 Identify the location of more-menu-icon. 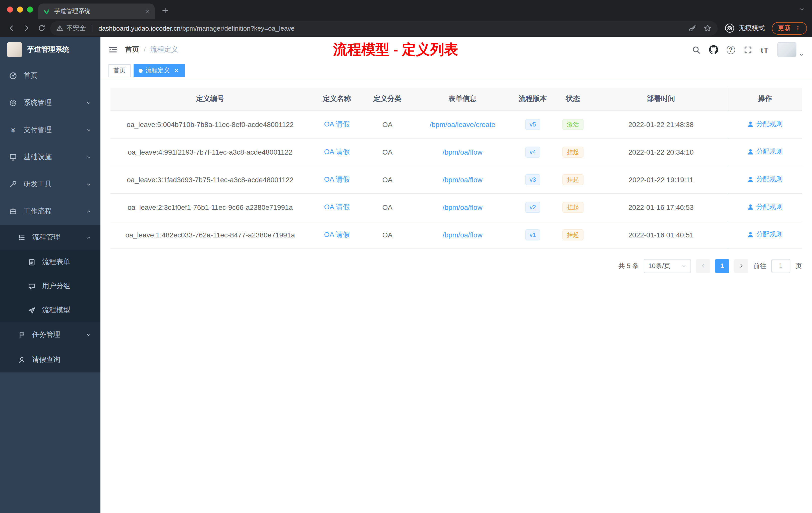
(798, 28).